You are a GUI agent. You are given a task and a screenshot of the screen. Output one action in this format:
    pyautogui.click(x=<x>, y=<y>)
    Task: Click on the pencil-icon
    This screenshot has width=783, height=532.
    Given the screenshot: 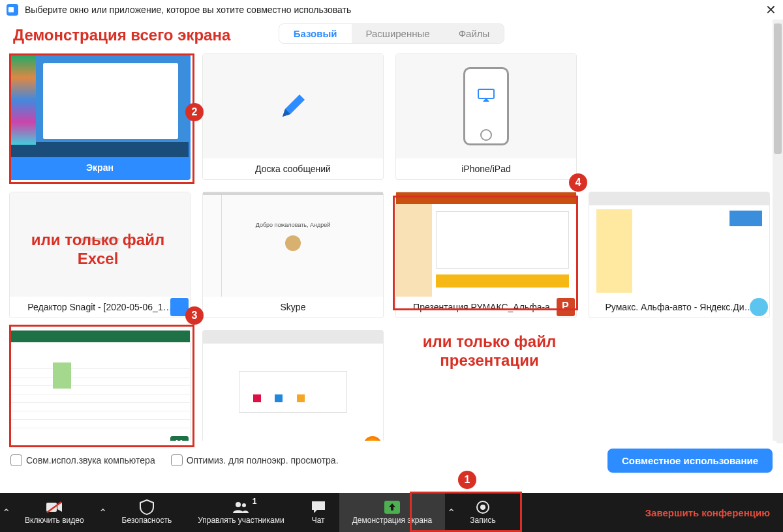 What is the action you would take?
    pyautogui.click(x=293, y=106)
    